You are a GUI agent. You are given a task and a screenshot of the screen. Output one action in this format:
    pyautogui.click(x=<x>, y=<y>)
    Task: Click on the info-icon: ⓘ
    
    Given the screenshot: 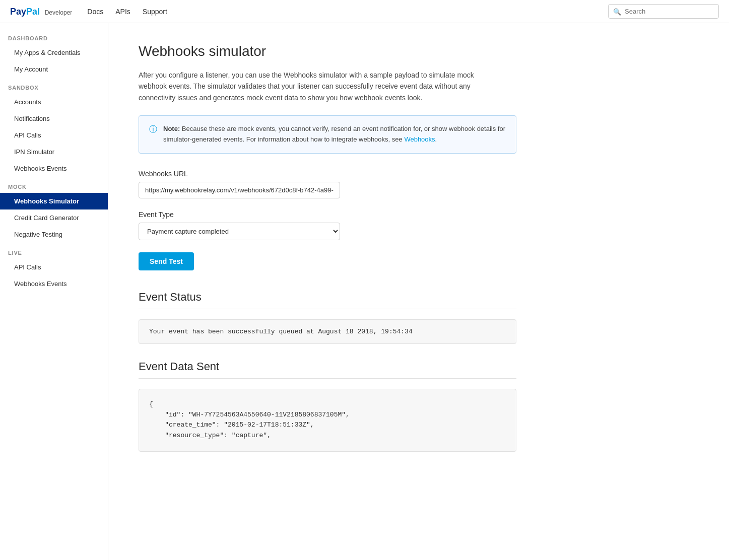 What is the action you would take?
    pyautogui.click(x=153, y=135)
    